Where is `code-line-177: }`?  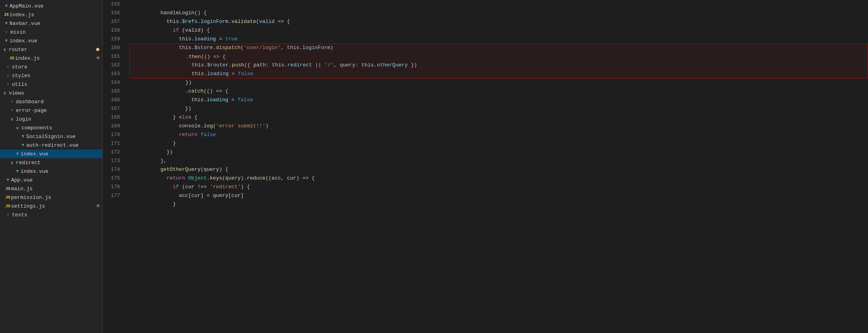 code-line-177: } is located at coordinates (498, 196).